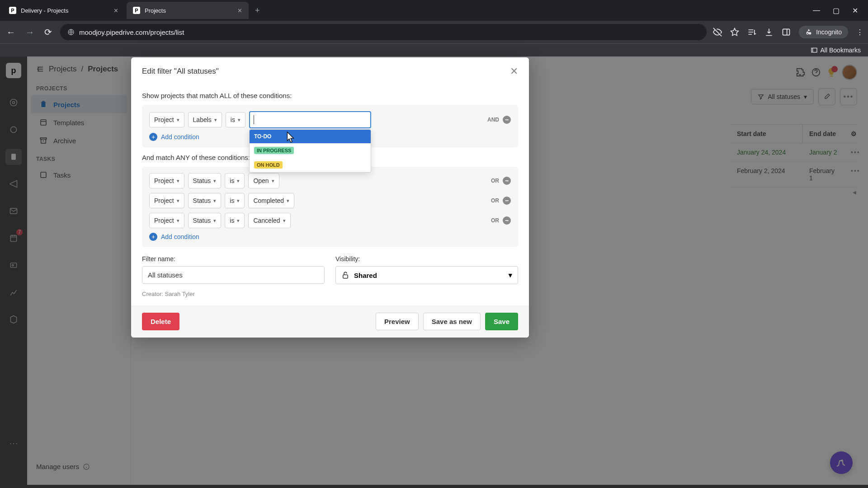  I want to click on reload-icon: ⟳, so click(48, 32).